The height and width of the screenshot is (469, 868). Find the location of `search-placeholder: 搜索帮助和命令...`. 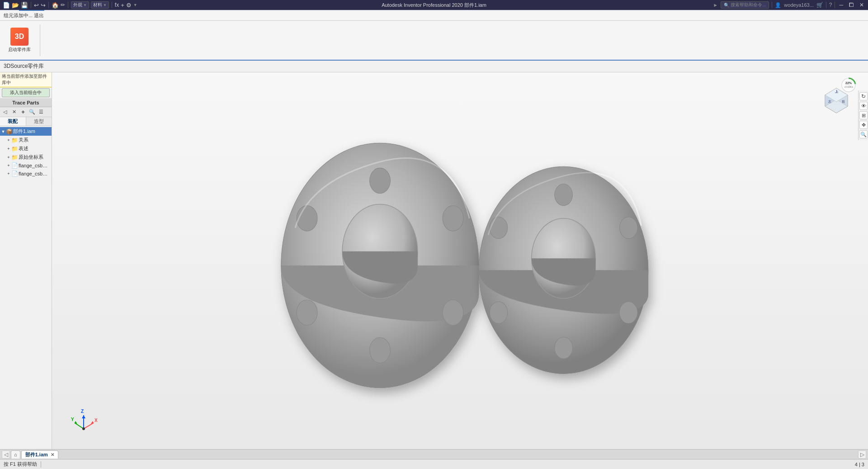

search-placeholder: 搜索帮助和命令... is located at coordinates (748, 5).